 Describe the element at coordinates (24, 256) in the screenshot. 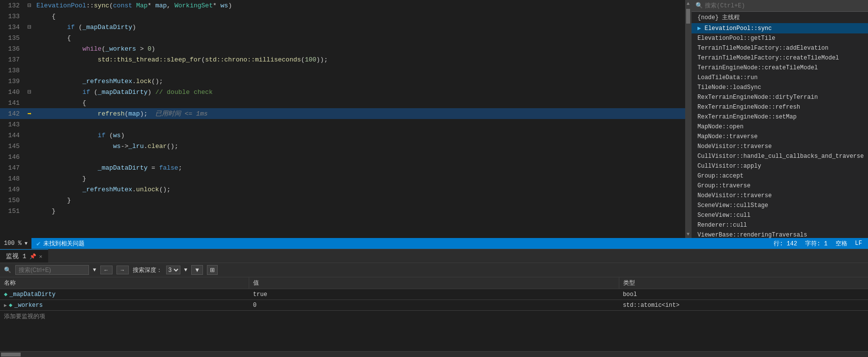

I see `tab-watch1: 监视 1 📌 ✕` at that location.